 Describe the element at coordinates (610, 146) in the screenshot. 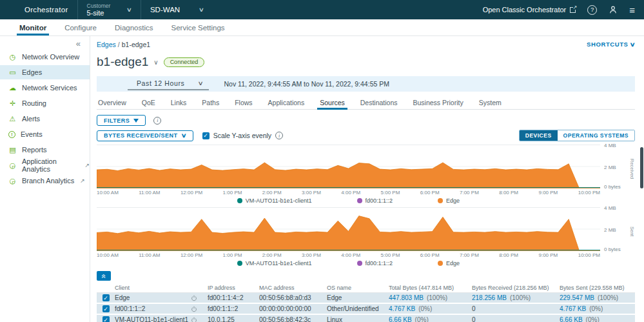

I see `y-tick: 4 MB` at that location.